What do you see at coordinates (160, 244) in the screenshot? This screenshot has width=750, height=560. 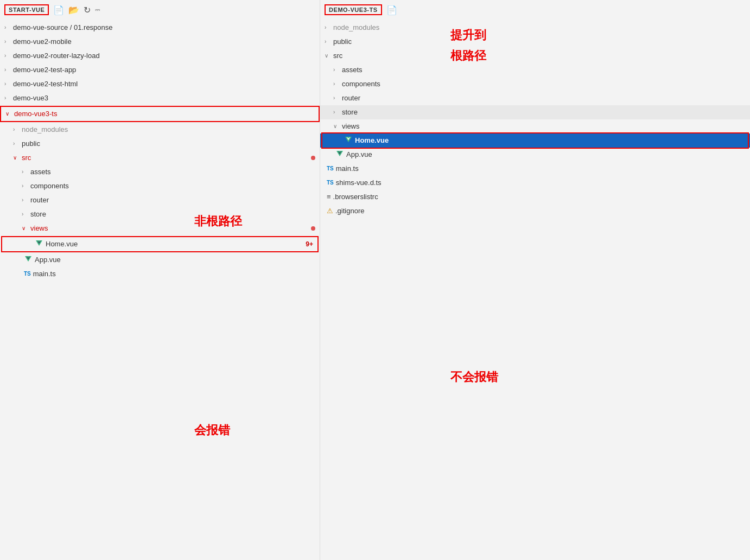 I see `tree-item-home-vue: Home.vue 9+` at bounding box center [160, 244].